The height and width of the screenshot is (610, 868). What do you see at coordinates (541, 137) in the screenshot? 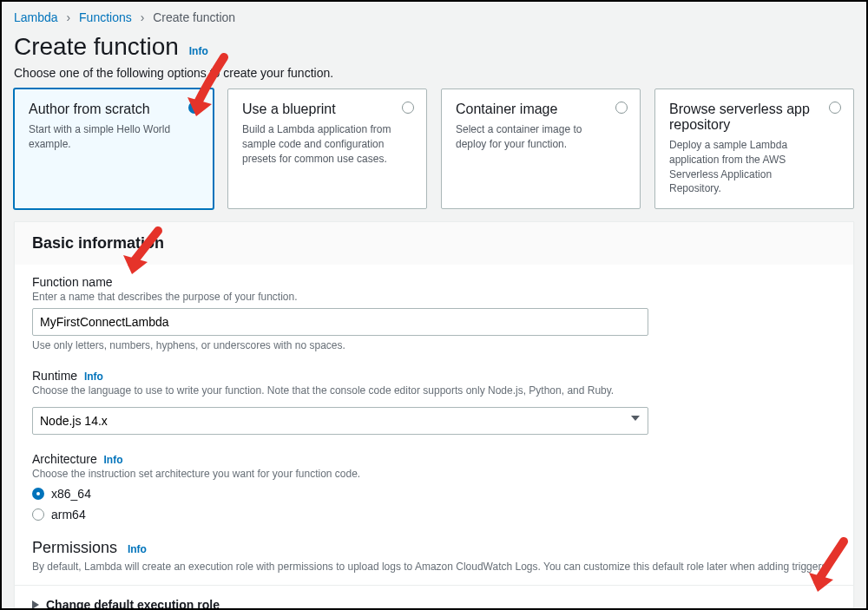
I see `option-desc: Select a container image to deploy for y…` at bounding box center [541, 137].